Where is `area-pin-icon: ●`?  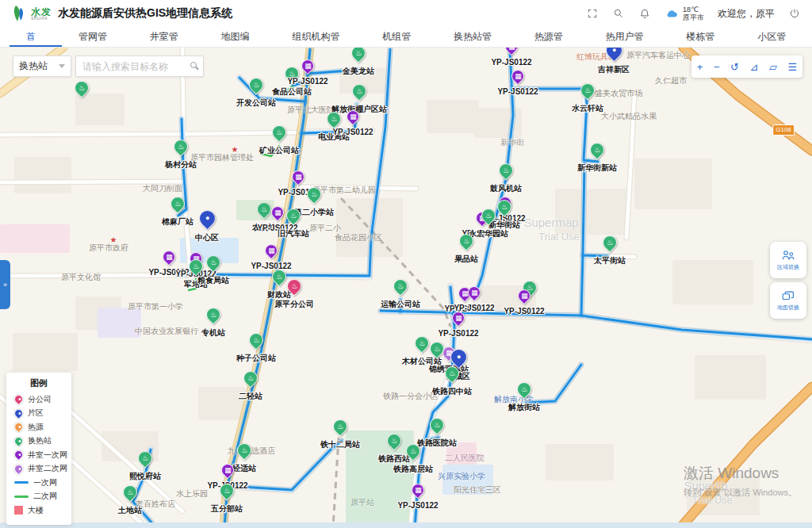 area-pin-icon: ● is located at coordinates (208, 219).